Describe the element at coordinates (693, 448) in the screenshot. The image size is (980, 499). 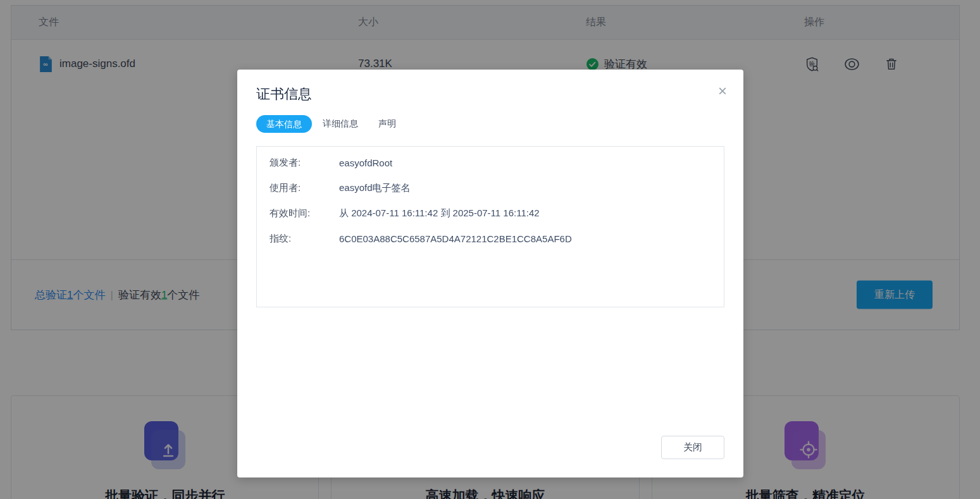
I see `close-button: 关闭` at that location.